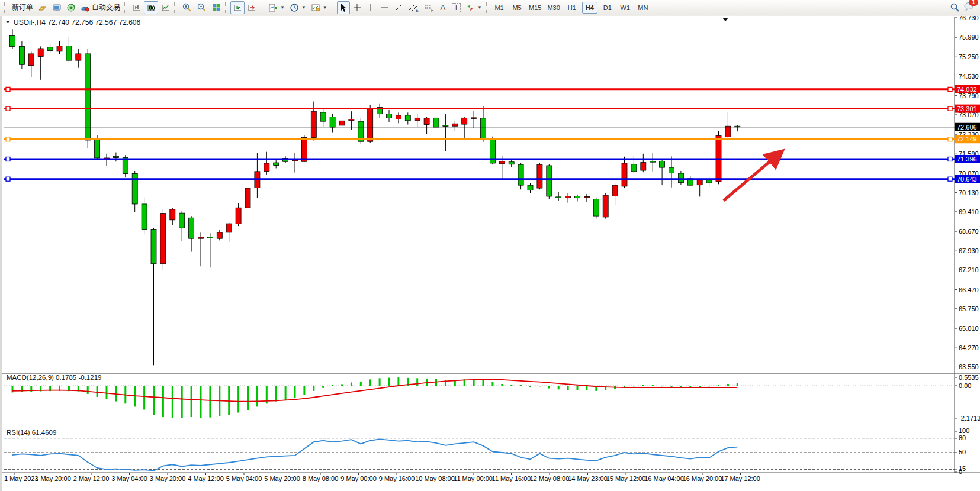 The height and width of the screenshot is (491, 980). Describe the element at coordinates (969, 348) in the screenshot. I see `svg-text: 64.270` at that location.